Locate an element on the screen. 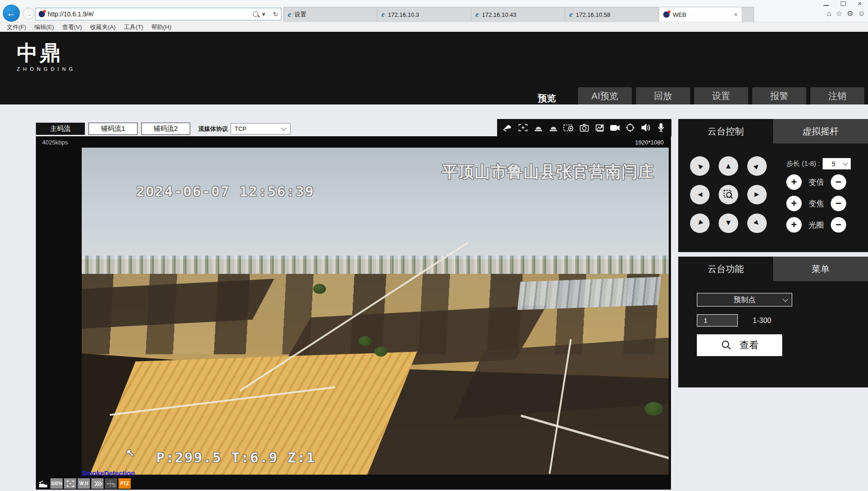  tab-menu: 菜单 is located at coordinates (821, 269).